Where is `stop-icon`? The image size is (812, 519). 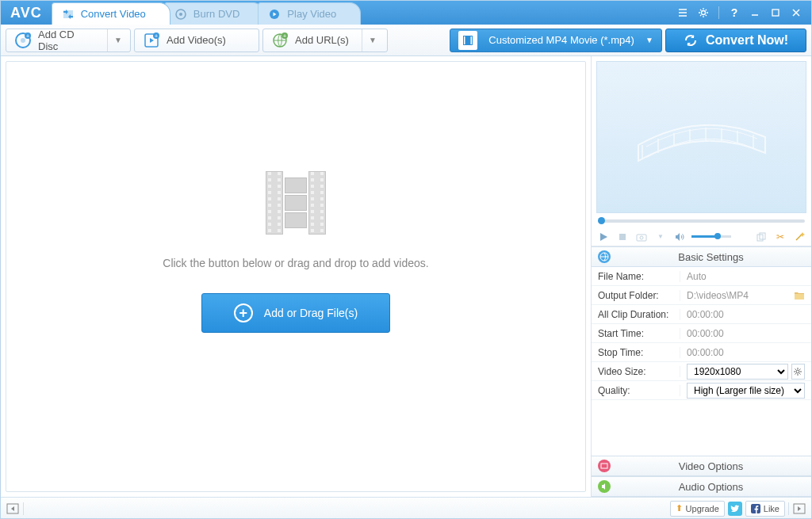
stop-icon is located at coordinates (622, 237).